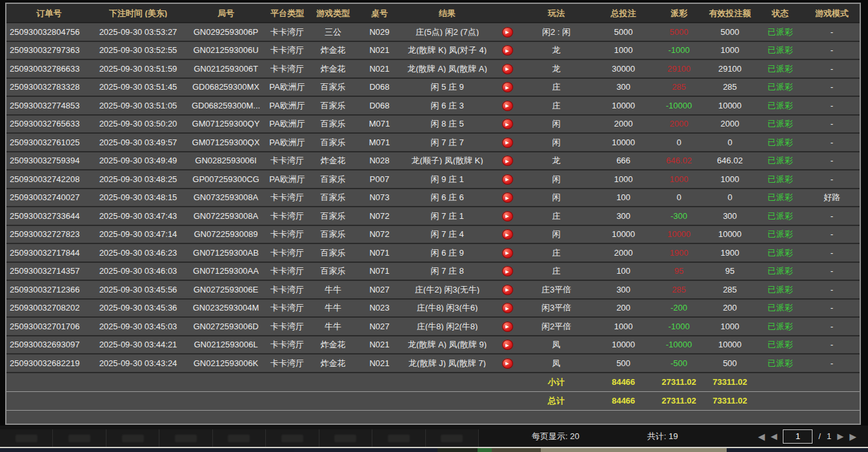  What do you see at coordinates (226, 307) in the screenshot?
I see `cell-round-id: GN0232593004M` at bounding box center [226, 307].